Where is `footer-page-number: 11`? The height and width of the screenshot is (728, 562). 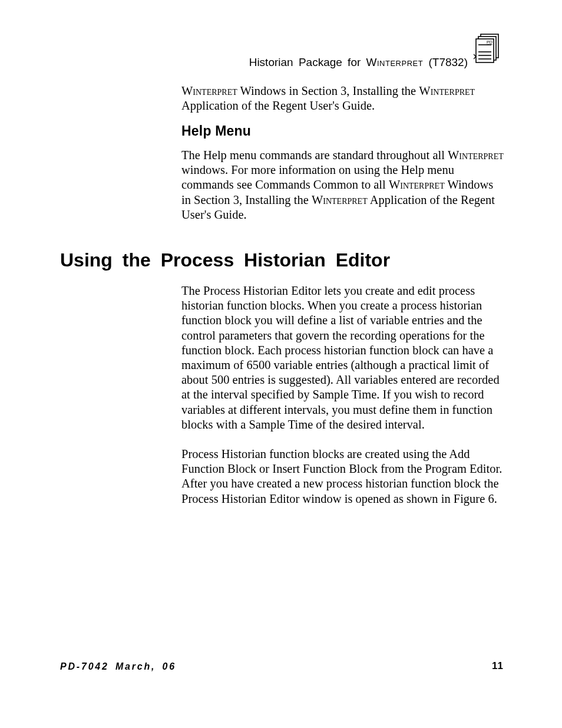 footer-page-number: 11 is located at coordinates (497, 666).